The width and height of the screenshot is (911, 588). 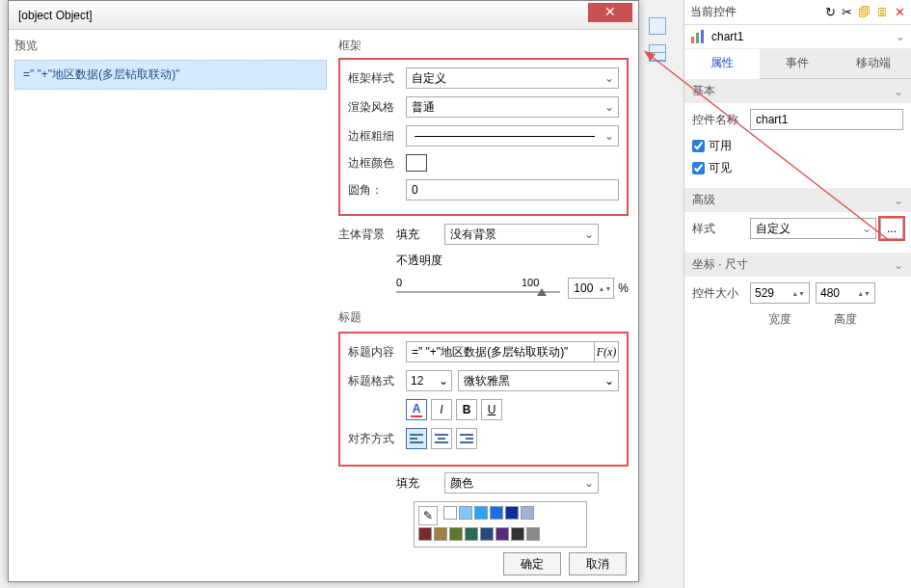 I want to click on color-palette: ✎, so click(x=500, y=524).